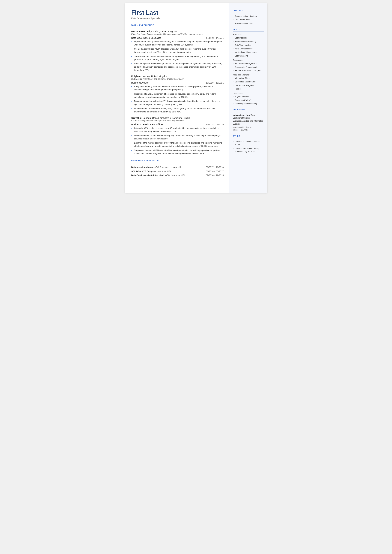 This screenshot has height=554, width=392. I want to click on tool-item: Informatica Cloud, so click(248, 78).